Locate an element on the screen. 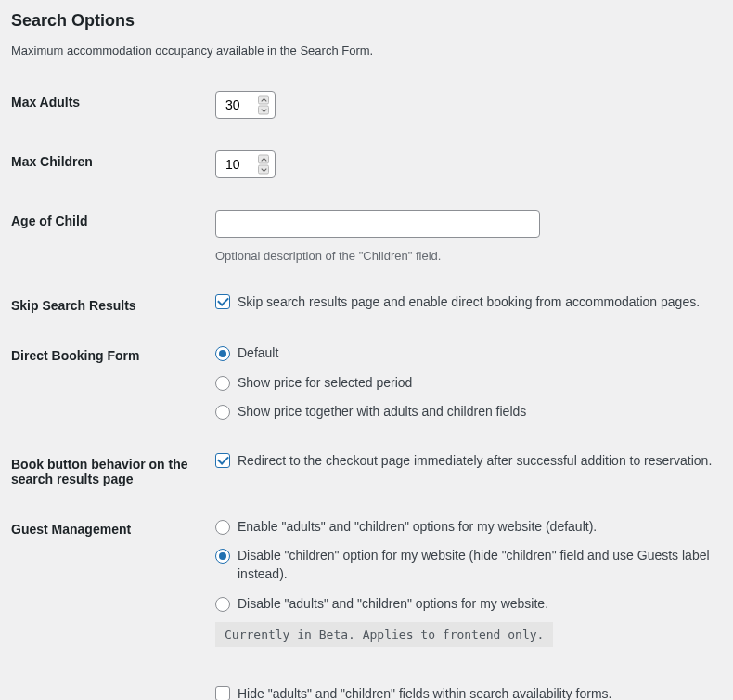 This screenshot has height=700, width=733. max-children-label: Max Children is located at coordinates (113, 160).